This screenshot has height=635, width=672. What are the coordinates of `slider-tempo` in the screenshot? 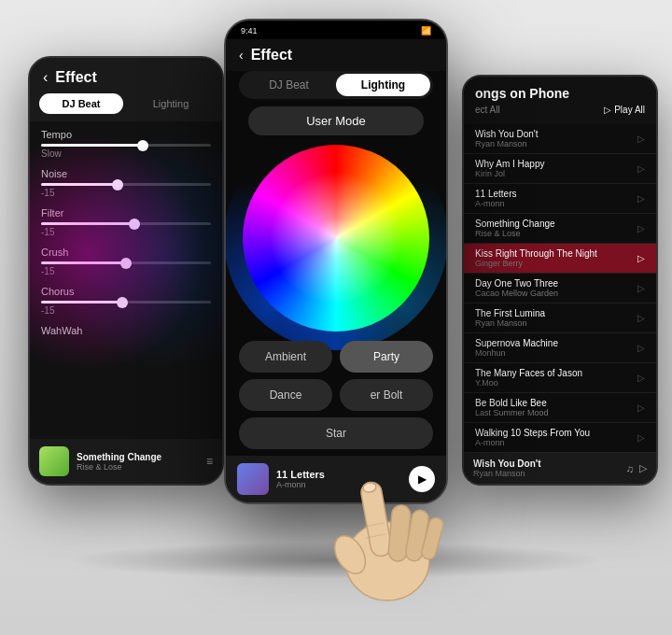 It's located at (126, 146).